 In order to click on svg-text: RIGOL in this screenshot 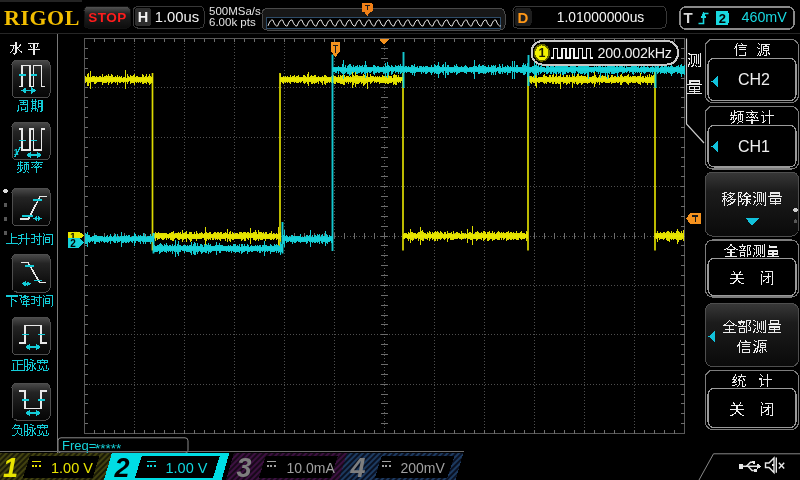, I will do `click(42, 18)`.